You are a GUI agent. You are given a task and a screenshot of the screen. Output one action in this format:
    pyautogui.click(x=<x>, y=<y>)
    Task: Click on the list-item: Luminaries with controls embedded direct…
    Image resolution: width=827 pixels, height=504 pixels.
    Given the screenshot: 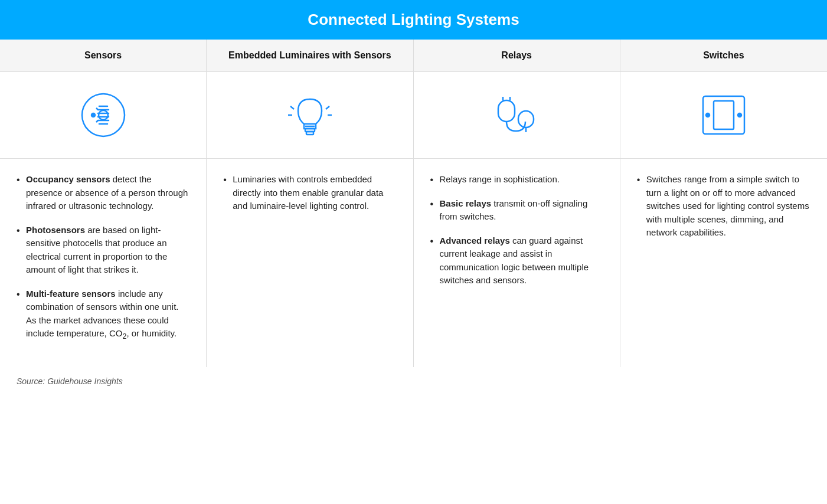 What is the action you would take?
    pyautogui.click(x=309, y=193)
    